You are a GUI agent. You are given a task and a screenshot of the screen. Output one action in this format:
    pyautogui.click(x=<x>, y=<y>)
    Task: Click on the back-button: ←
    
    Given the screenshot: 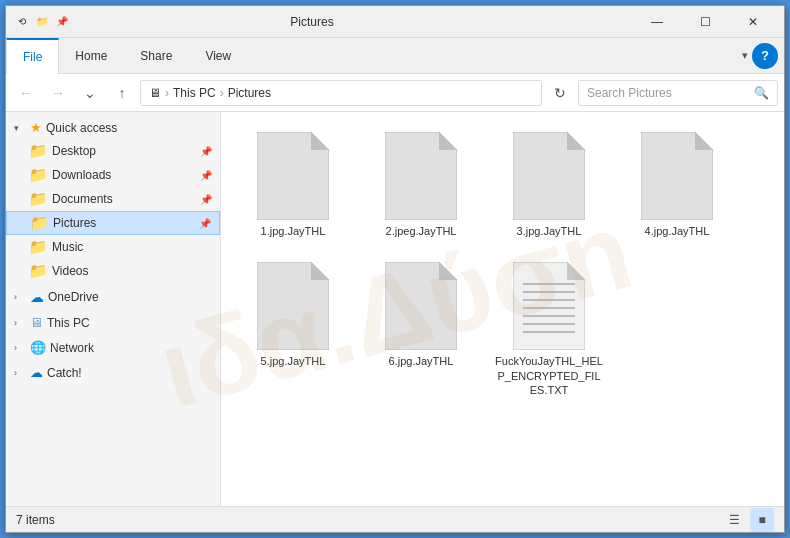 What is the action you would take?
    pyautogui.click(x=26, y=93)
    